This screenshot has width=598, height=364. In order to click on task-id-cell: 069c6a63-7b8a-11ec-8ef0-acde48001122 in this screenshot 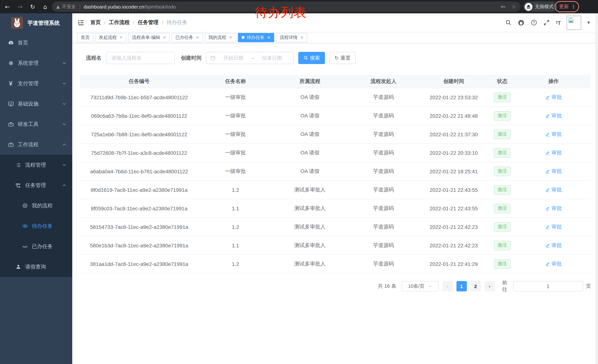, I will do `click(139, 116)`.